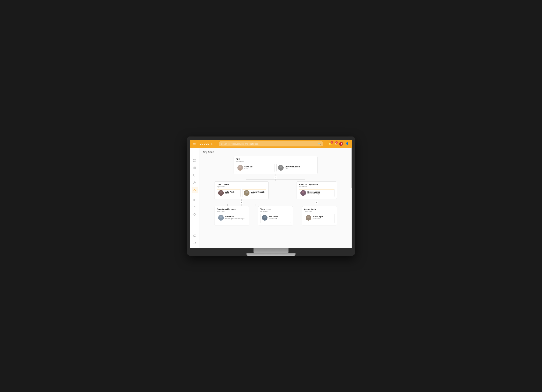 This screenshot has height=392, width=542. What do you see at coordinates (308, 218) in the screenshot?
I see `avatar-austin` at bounding box center [308, 218].